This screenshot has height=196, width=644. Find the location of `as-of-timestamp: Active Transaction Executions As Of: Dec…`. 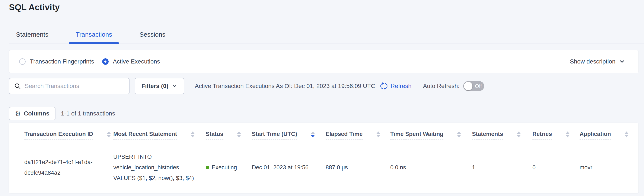

as-of-timestamp: Active Transaction Executions As Of: Dec… is located at coordinates (285, 86).